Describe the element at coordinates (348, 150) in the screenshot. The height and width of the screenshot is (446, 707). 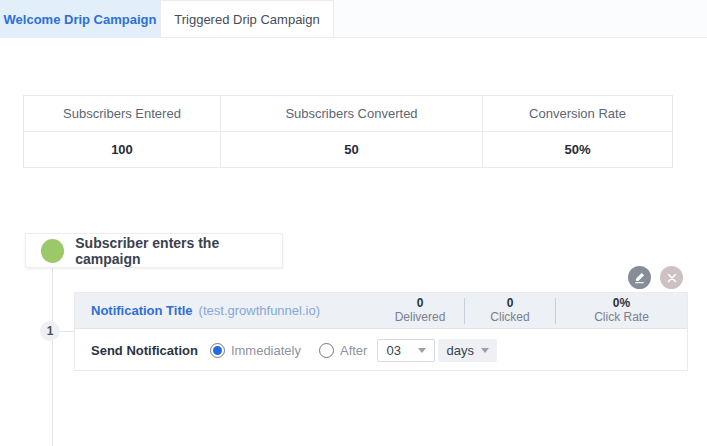
I see `stats-value-row: 100 50 50%` at that location.